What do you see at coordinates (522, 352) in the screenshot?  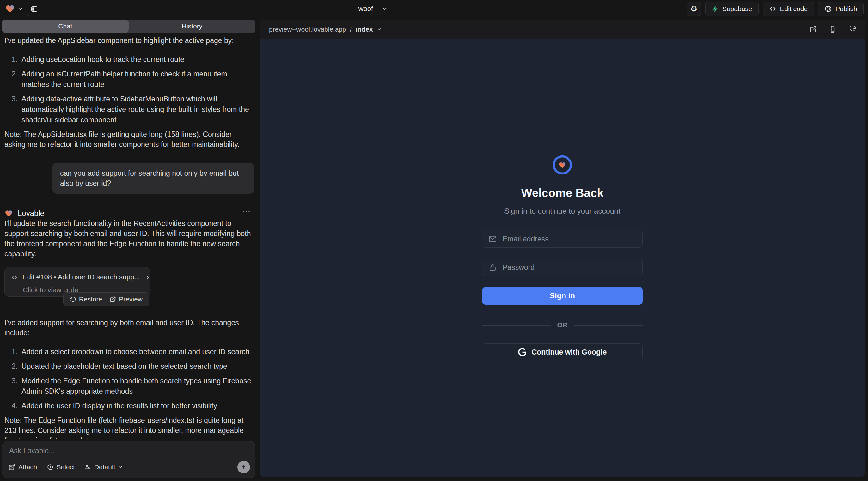 I see `google-icon` at bounding box center [522, 352].